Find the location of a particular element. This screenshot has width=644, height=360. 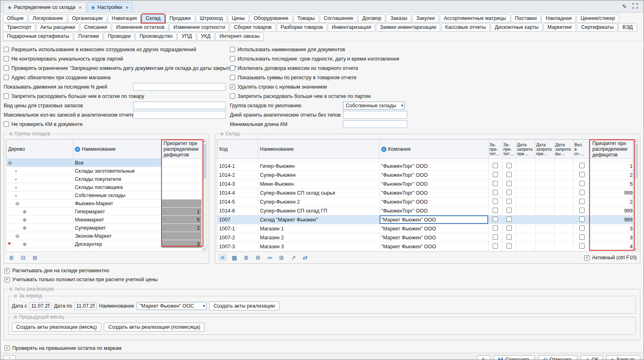

group-row: ⊖Эконом-Маркет is located at coordinates (105, 236).